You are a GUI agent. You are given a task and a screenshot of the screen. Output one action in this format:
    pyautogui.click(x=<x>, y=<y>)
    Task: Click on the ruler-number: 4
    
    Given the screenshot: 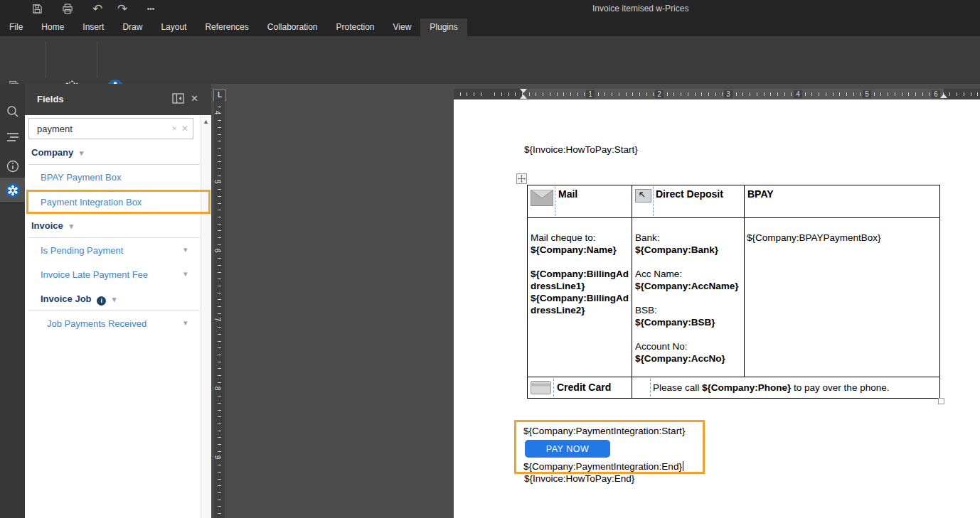 What is the action you would take?
    pyautogui.click(x=798, y=94)
    